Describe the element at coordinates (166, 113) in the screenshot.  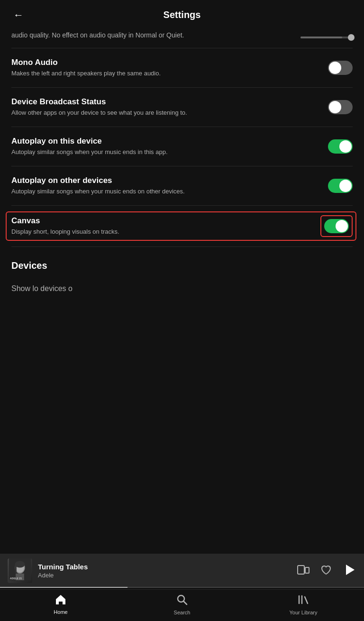
I see `setting-desc-device-broadcast: Allow other apps on your device to see w…` at that location.